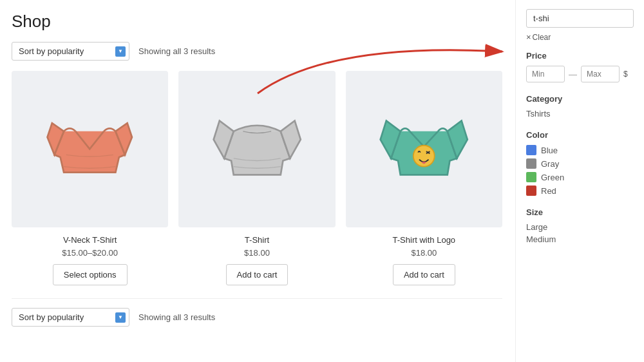 The image size is (644, 362). What do you see at coordinates (580, 213) in the screenshot?
I see `size-label: Size` at bounding box center [580, 213].